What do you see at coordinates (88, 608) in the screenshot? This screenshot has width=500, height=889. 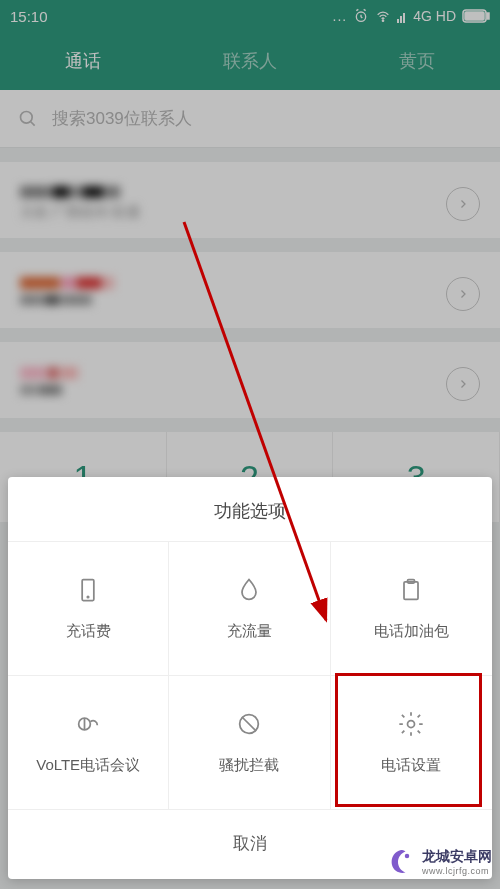 I see `option-topup-phone: 充话费` at bounding box center [88, 608].